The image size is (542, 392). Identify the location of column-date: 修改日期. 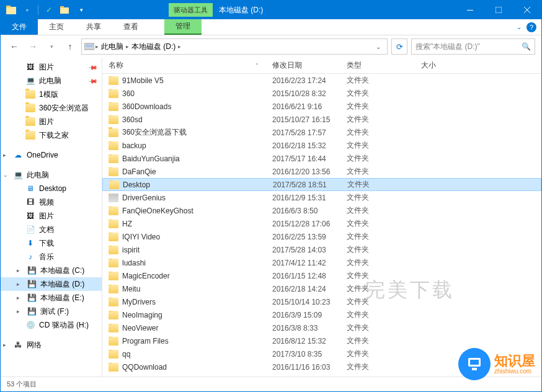
(303, 66).